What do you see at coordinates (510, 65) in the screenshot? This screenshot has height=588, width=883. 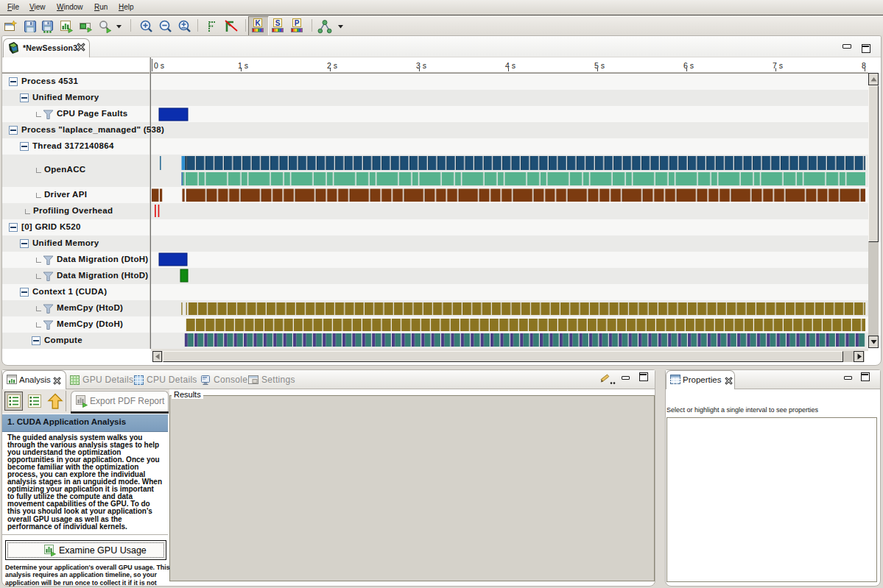 I see `svg-text: 4 s` at bounding box center [510, 65].